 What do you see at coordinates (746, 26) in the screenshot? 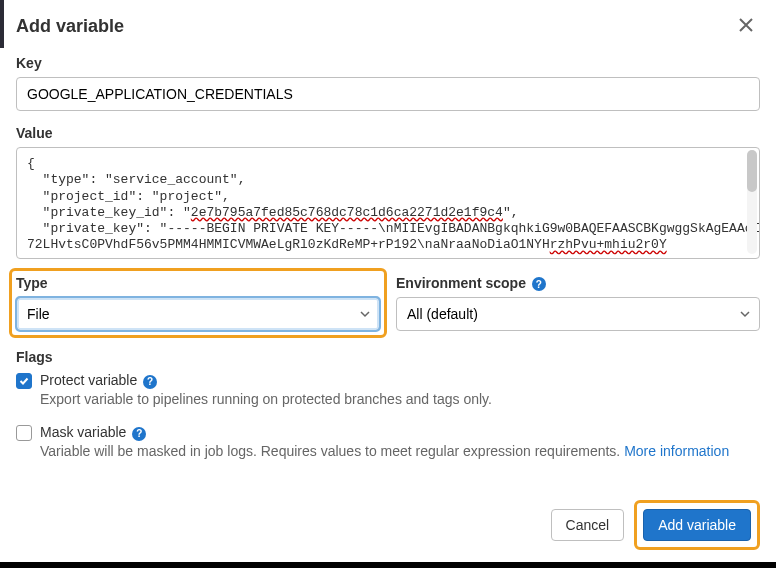
I see `close-button` at bounding box center [746, 26].